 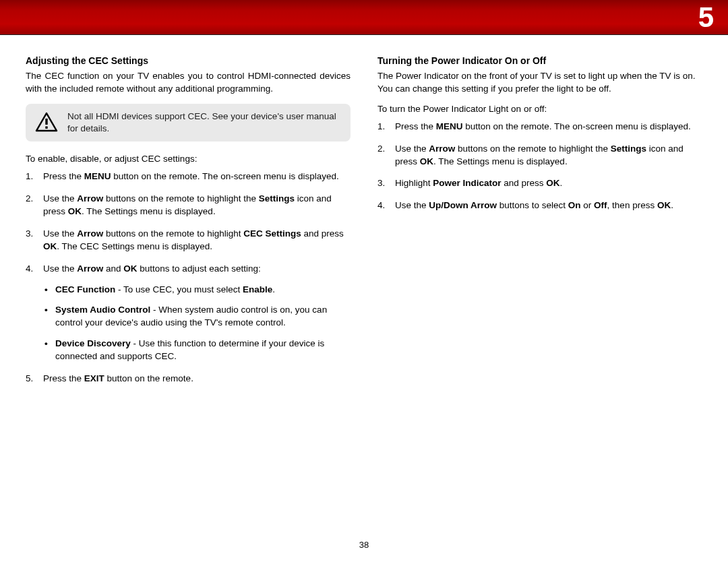 I want to click on left-bullets: CEC Function - To use CEC, you must sele…, so click(x=197, y=323).